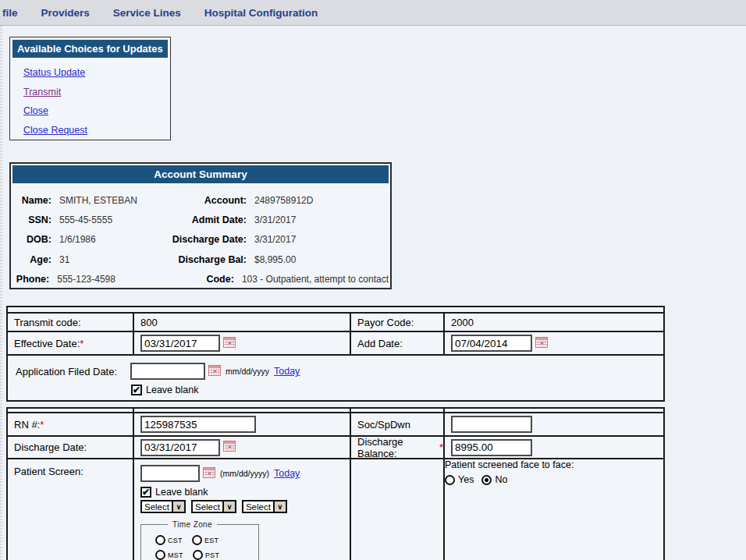 The width and height of the screenshot is (746, 560). Describe the element at coordinates (70, 343) in the screenshot. I see `effective-date-label: Effective Date:*` at that location.